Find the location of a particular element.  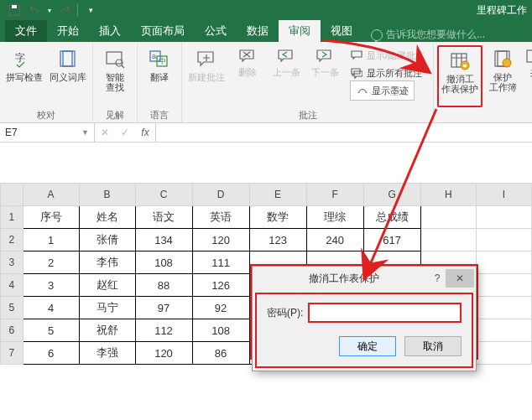

cell: 语文 is located at coordinates (164, 218).